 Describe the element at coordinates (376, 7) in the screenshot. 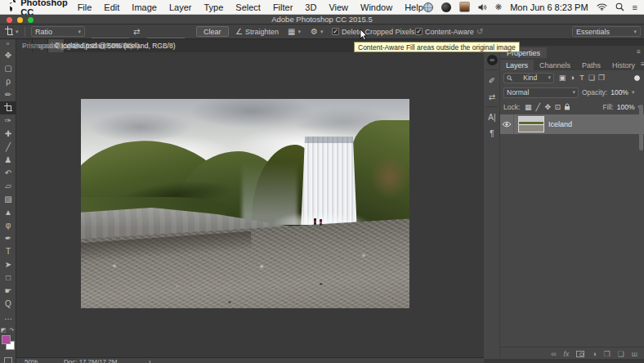

I see `menu-window: Window` at that location.